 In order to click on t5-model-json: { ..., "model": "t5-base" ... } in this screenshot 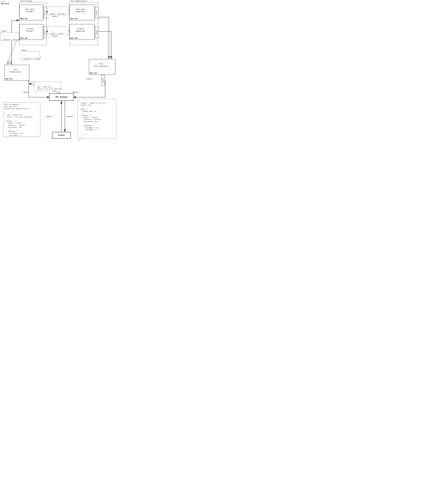, I will do `click(58, 31)`.